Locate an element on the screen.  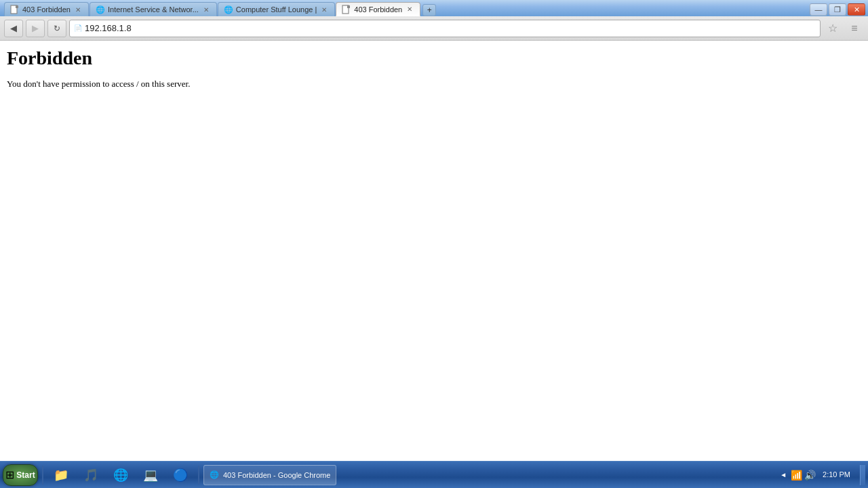
tab-close-2: ✕ is located at coordinates (206, 9).